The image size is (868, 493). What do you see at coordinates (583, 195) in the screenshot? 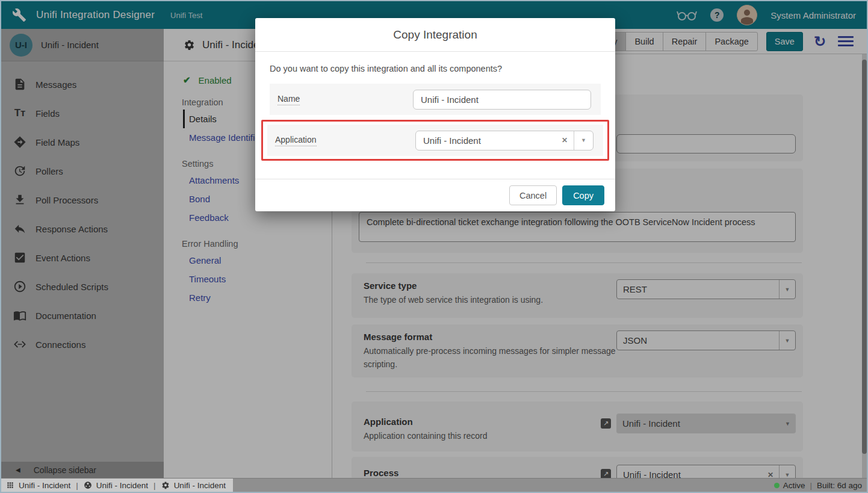
I see `modal-copy-button: Copy` at bounding box center [583, 195].